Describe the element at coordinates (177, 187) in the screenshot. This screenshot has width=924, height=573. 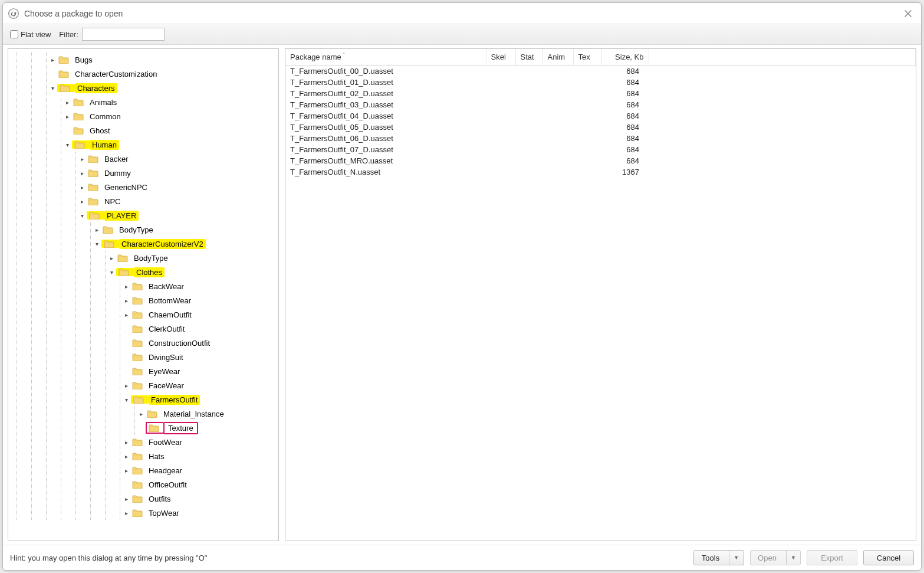
I see `tree-item: ▸ GenericNPC` at that location.